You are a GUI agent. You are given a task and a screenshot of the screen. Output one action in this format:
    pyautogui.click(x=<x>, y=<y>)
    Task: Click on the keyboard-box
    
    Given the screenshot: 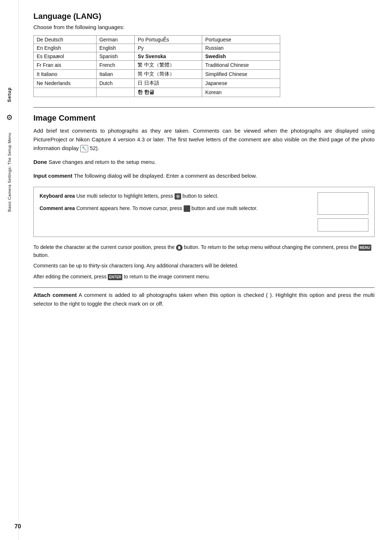 What is the action you would take?
    pyautogui.click(x=343, y=203)
    